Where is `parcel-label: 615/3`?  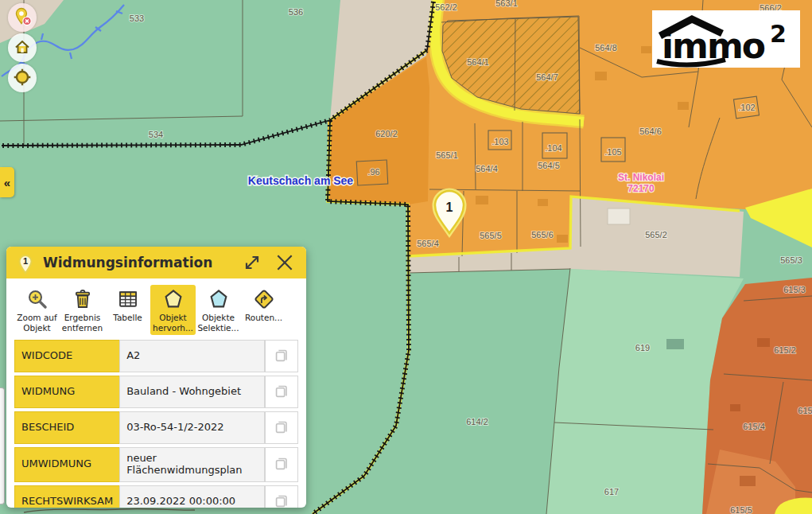
parcel-label: 615/3 is located at coordinates (795, 290).